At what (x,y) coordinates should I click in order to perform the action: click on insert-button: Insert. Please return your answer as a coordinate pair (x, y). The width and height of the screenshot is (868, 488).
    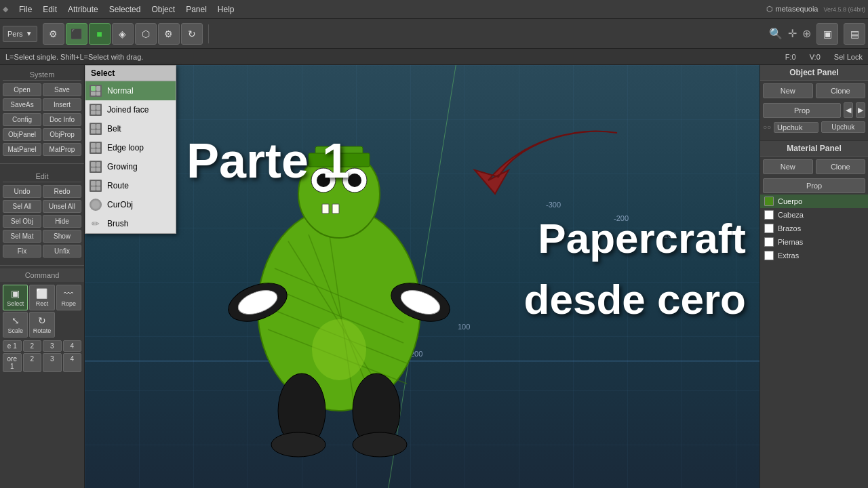
    Looking at the image, I should click on (62, 104).